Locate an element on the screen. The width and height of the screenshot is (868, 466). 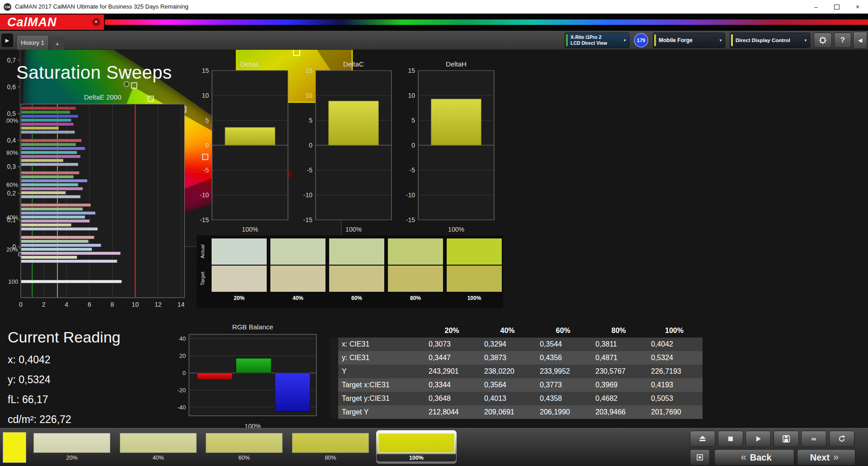
question-icon: ? is located at coordinates (843, 40).